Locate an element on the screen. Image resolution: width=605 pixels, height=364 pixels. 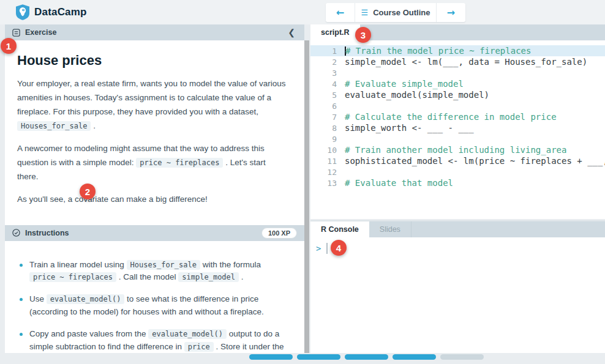
line-number: 5 is located at coordinates (328, 95).